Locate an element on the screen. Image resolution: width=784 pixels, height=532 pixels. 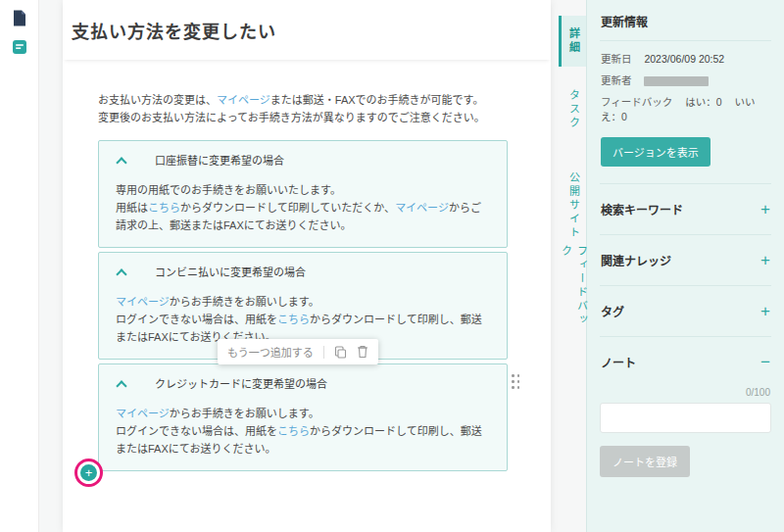
body-text: 専用の用紙でのお手続きをお願いいたします。 is located at coordinates (228, 190).